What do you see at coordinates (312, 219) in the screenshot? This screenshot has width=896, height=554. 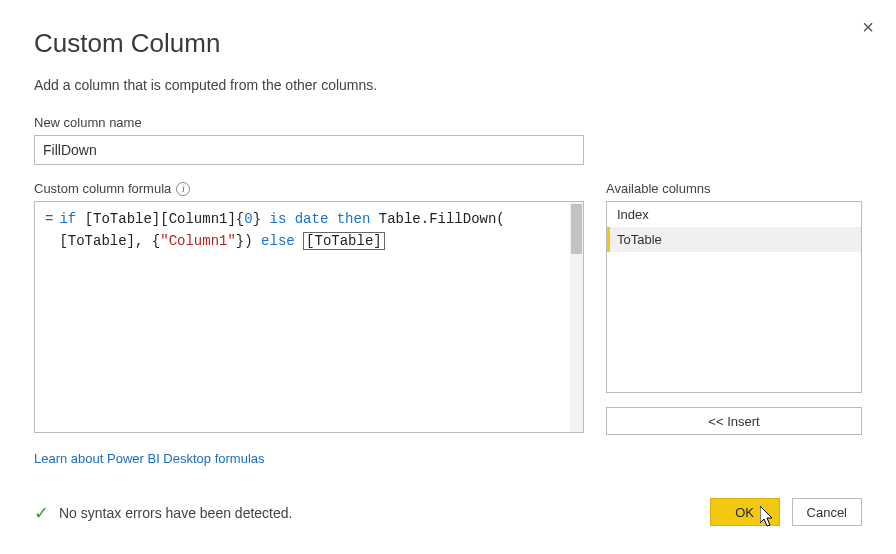 I see `tok-date: date` at bounding box center [312, 219].